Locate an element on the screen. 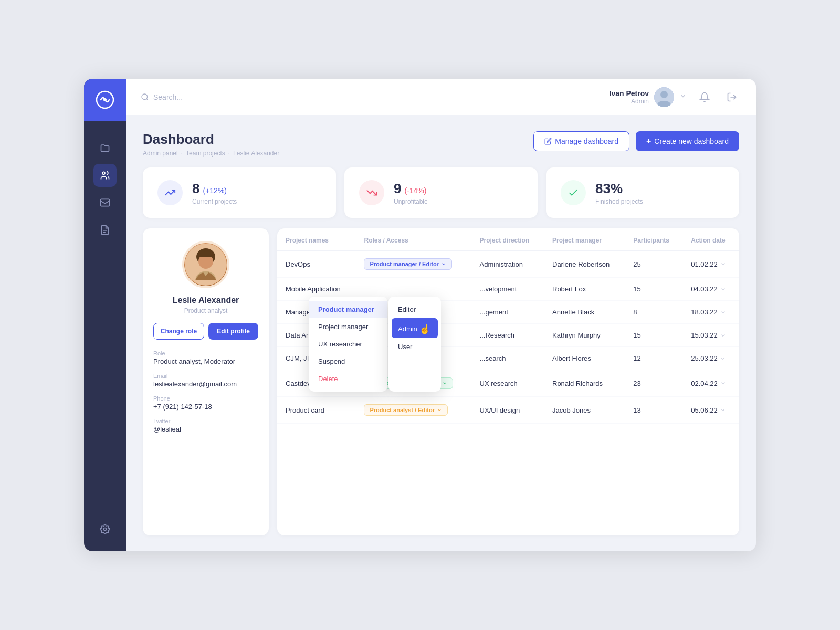 The image size is (840, 630). stat-card-current: 8 (+12%) Current projects is located at coordinates (239, 193).